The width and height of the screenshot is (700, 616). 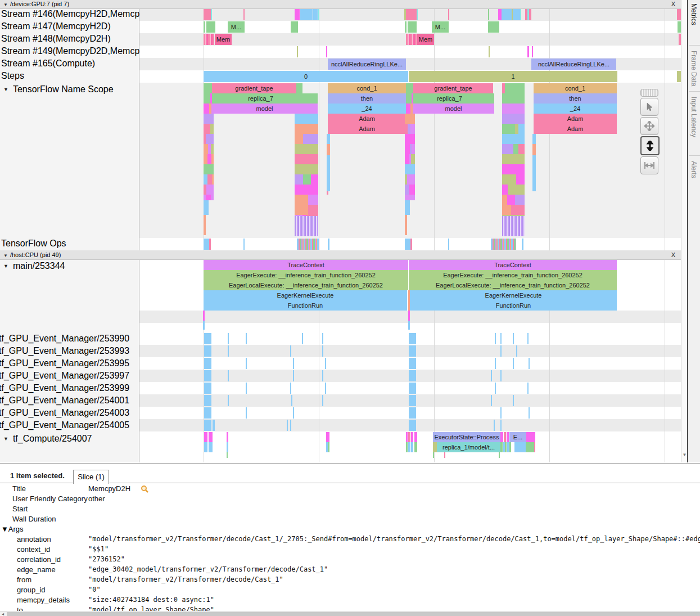 I want to click on trace-slice: Mem, so click(x=426, y=39).